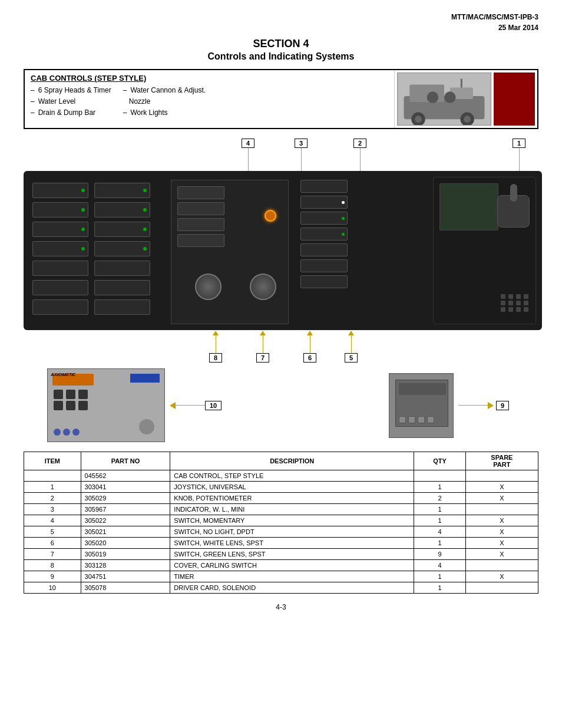 This screenshot has width=562, height=728. Describe the element at coordinates (466, 99) in the screenshot. I see `cab-images` at that location.